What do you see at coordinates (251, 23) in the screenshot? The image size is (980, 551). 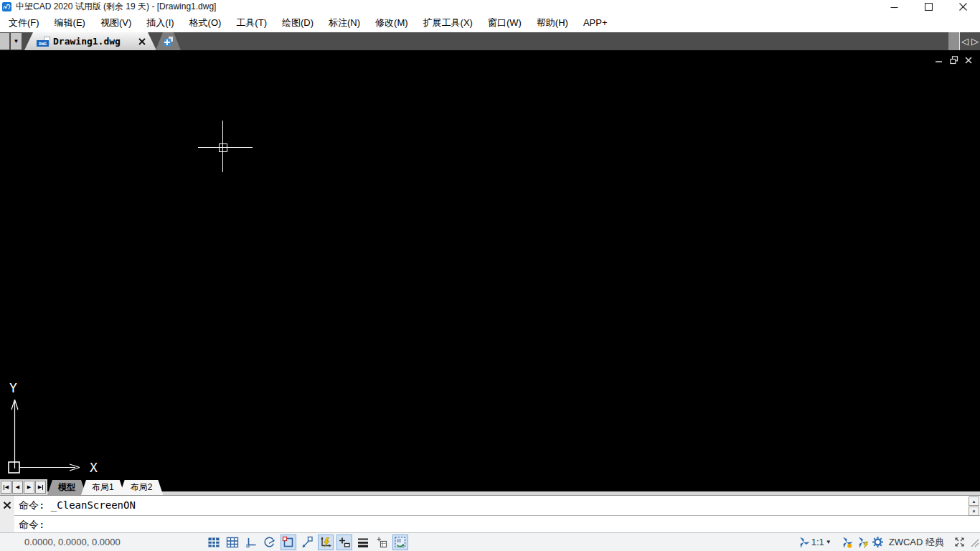 I see `menu-tools: 工具(T)` at bounding box center [251, 23].